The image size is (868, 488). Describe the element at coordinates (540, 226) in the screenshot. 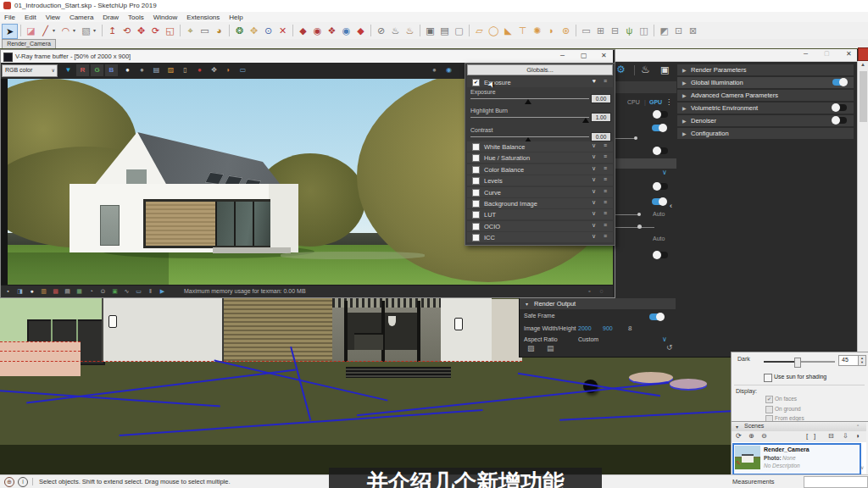

I see `globals-item-ocio: OCIO∨≡` at that location.